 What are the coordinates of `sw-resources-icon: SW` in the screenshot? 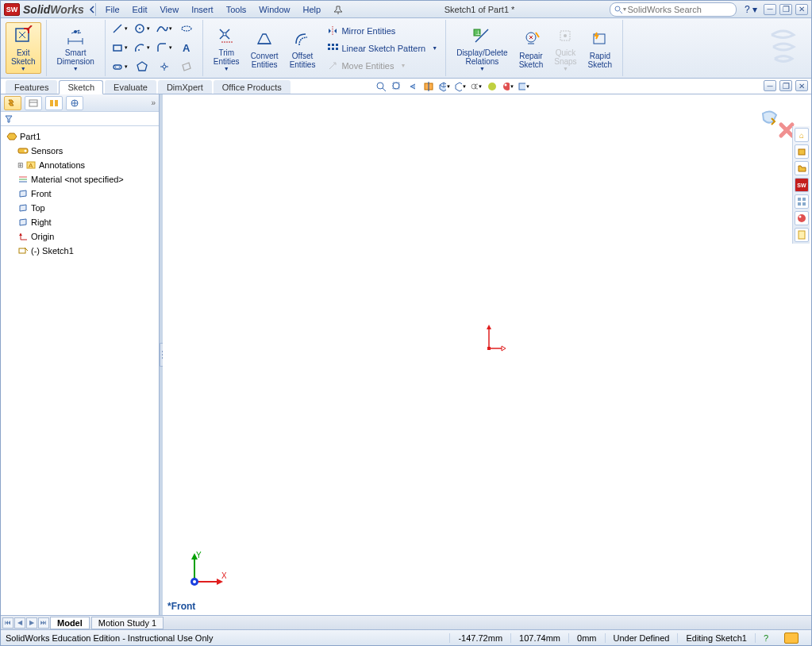 It's located at (802, 185).